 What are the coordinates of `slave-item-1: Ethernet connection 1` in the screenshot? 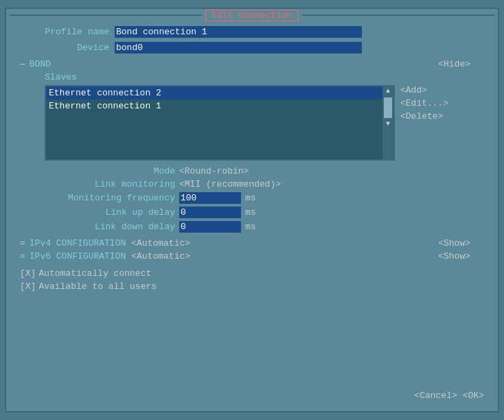 It's located at (214, 106).